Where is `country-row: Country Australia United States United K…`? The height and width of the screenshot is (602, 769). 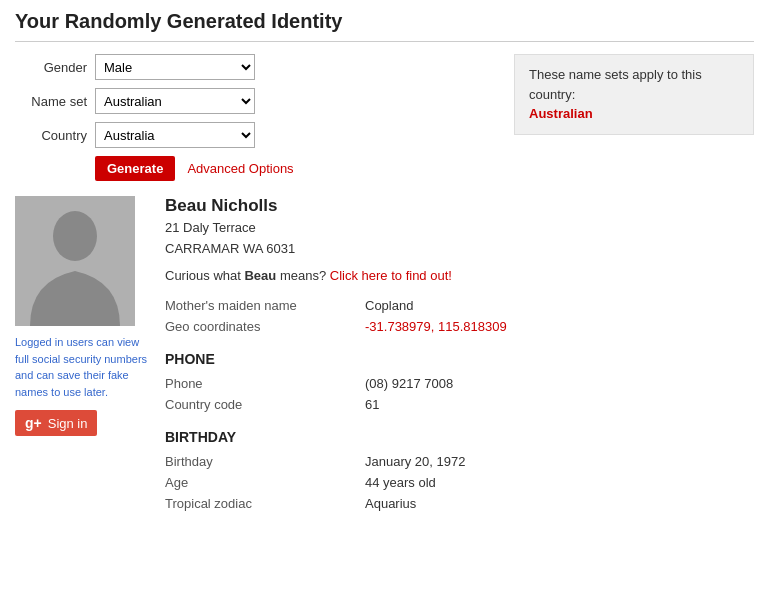
country-row: Country Australia United States United K… is located at coordinates (254, 135).